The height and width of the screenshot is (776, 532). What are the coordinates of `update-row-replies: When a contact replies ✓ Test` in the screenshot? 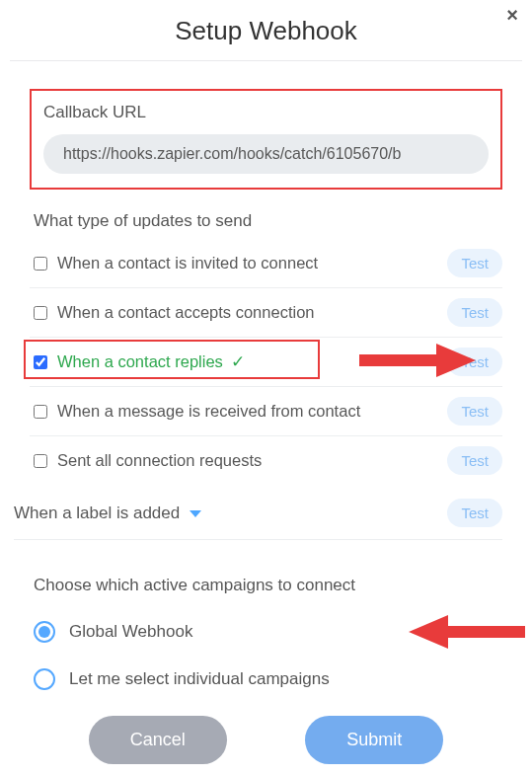 It's located at (266, 362).